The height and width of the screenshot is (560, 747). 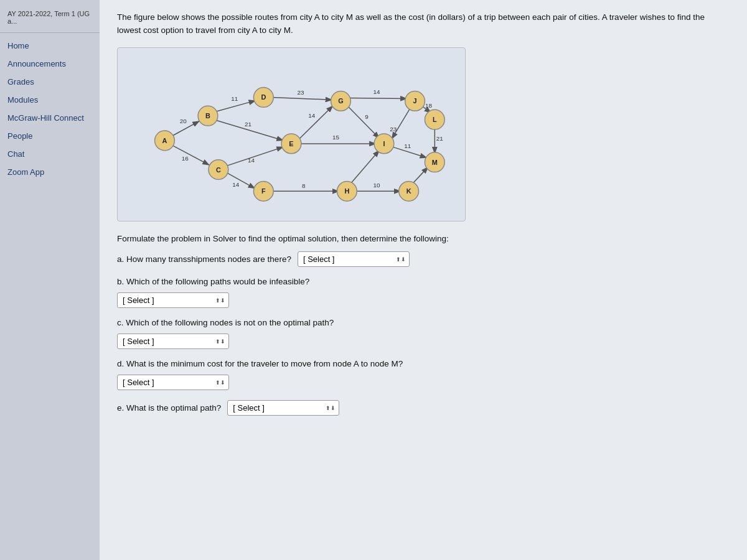 I want to click on formulate-text: Formulate the problem in Solver to find …, so click(x=423, y=239).